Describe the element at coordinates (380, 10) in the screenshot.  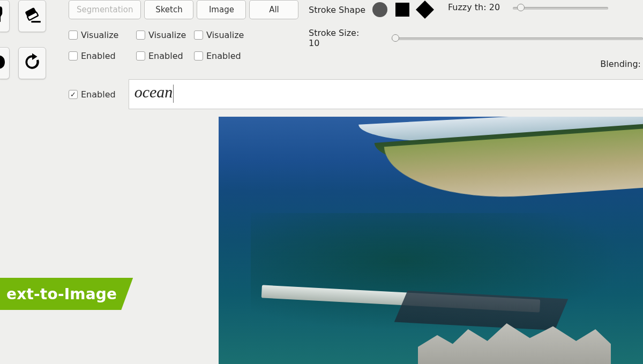
I see `circle-icon` at that location.